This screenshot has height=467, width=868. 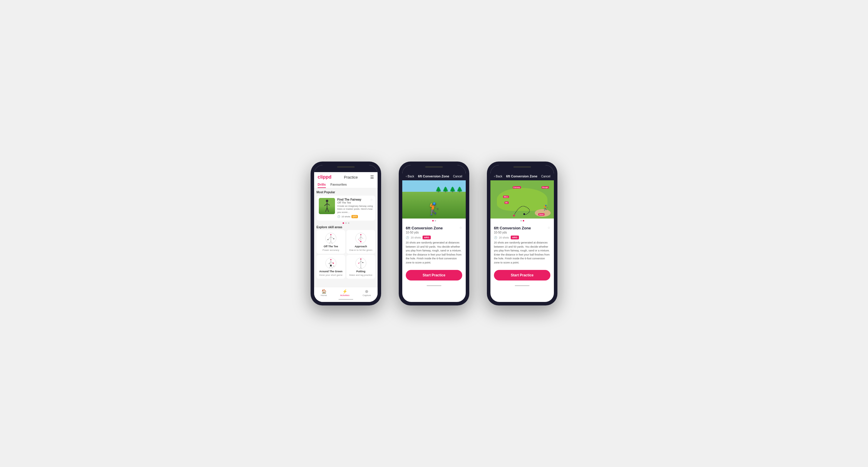 I want to click on p3-drill-meta: 🕐 20 shots ARG, so click(x=522, y=238).